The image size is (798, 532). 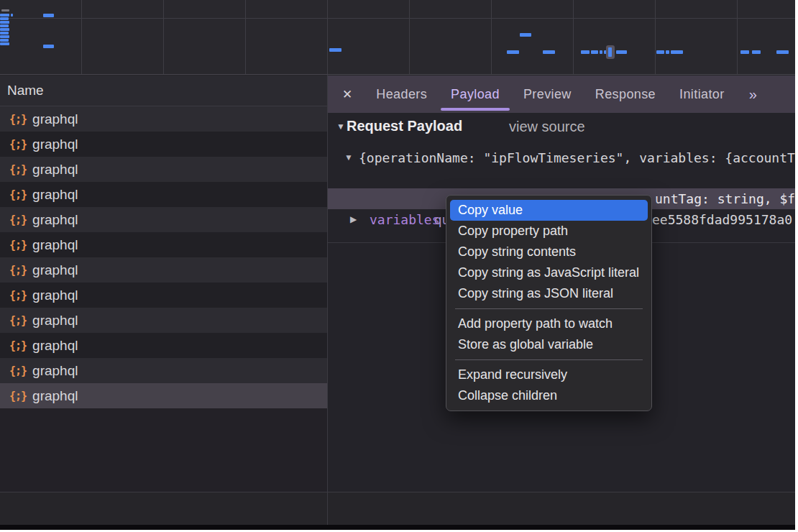 What do you see at coordinates (549, 210) in the screenshot?
I see `context-menu-item: Copy value` at bounding box center [549, 210].